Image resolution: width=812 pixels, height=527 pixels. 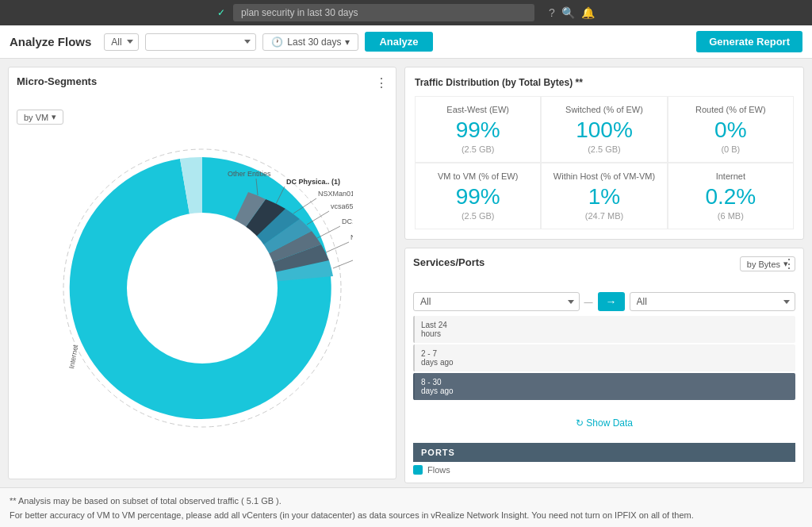 What do you see at coordinates (568, 13) in the screenshot?
I see `search-icon: 🔍` at bounding box center [568, 13].